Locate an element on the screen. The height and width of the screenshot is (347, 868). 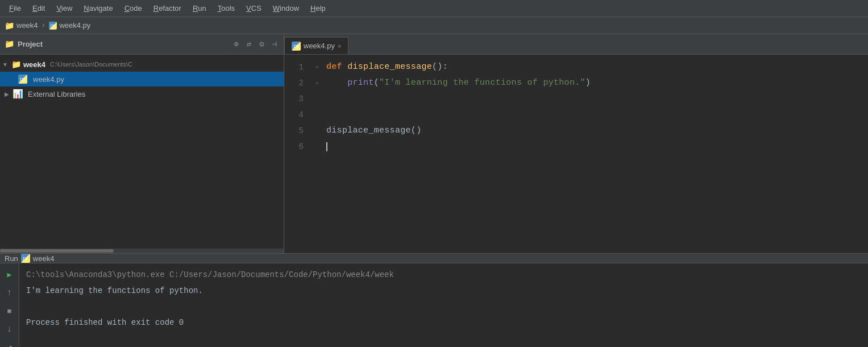
sidebar-gear-btn: ⚙ is located at coordinates (261, 44).